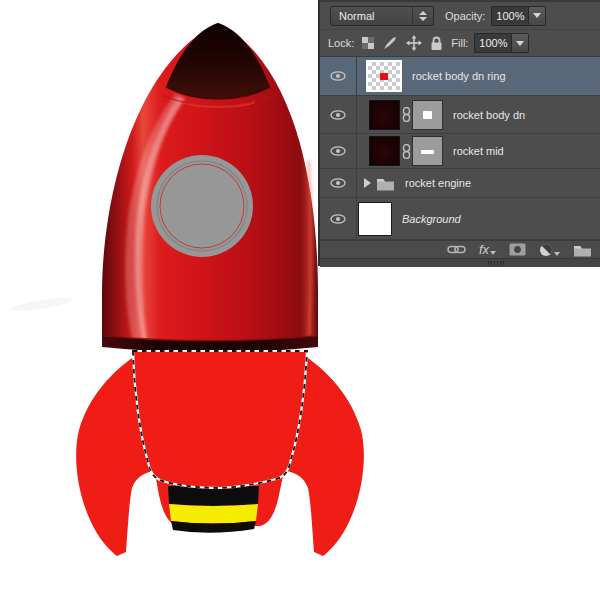 The height and width of the screenshot is (600, 600). Describe the element at coordinates (368, 183) in the screenshot. I see `group-expand-arrow-icon` at that location.